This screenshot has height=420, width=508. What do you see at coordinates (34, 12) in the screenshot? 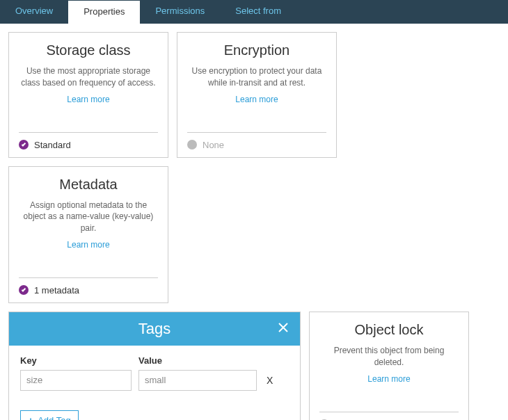
I see `tab-overview: Overview` at bounding box center [34, 12].